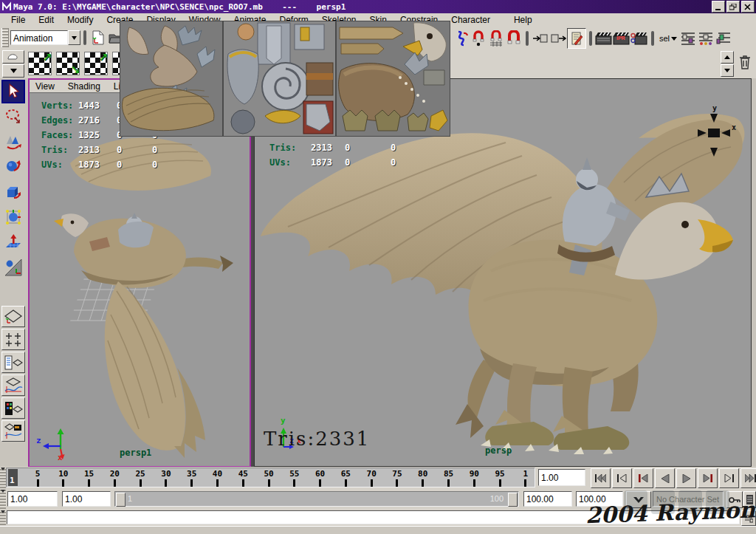 The width and height of the screenshot is (756, 534). I want to click on snap-to-curves-icon, so click(461, 38).